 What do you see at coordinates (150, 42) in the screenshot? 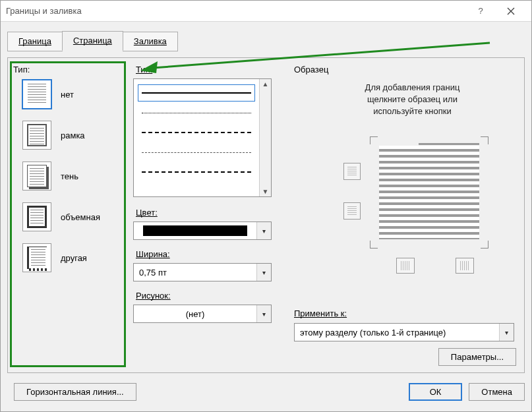
I see `tab-shading: Заливка` at bounding box center [150, 42].